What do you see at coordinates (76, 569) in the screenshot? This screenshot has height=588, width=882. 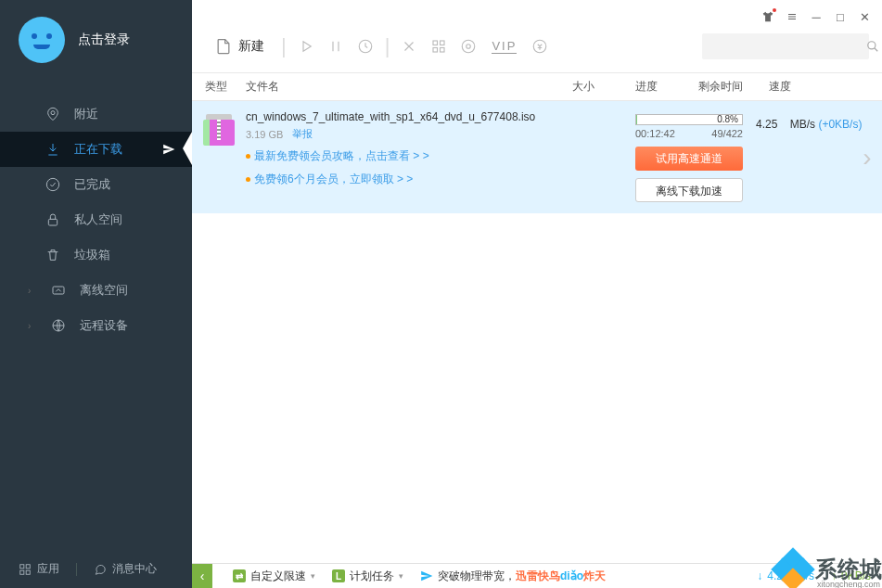 I see `divider` at bounding box center [76, 569].